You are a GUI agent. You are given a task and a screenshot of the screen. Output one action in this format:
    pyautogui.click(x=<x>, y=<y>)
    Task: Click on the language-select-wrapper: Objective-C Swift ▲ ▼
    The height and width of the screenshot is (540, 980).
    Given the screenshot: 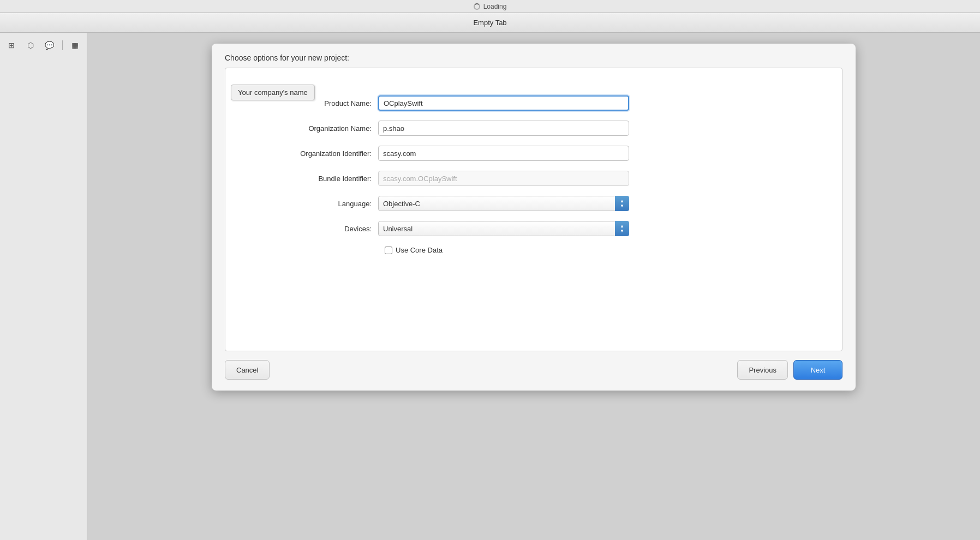 What is the action you would take?
    pyautogui.click(x=504, y=203)
    